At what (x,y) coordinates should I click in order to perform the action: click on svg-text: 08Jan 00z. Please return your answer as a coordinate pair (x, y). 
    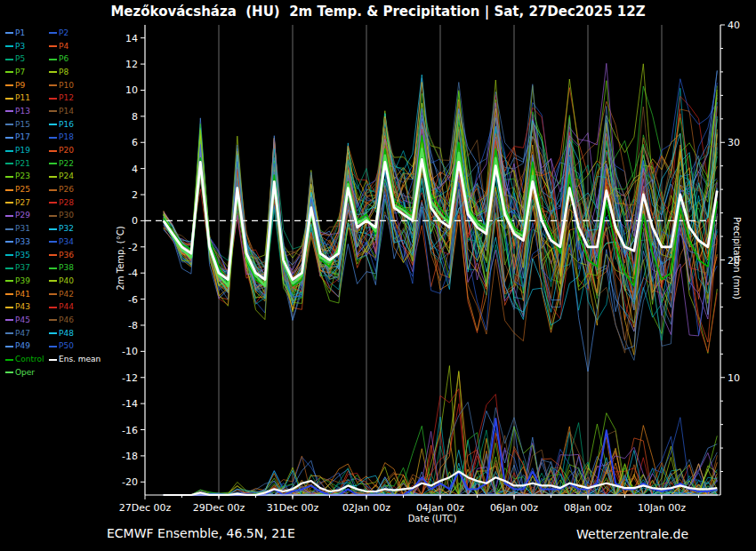
    Looking at the image, I should click on (588, 508).